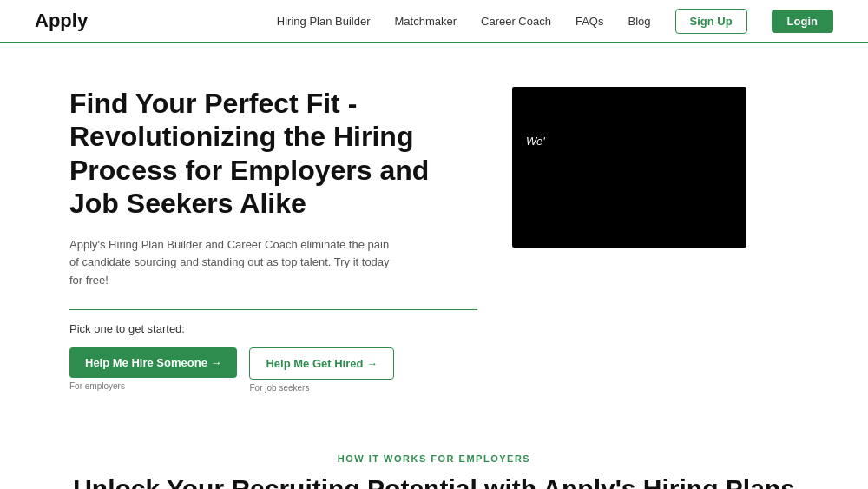 The image size is (868, 489). I want to click on how-it-works-section: HOW IT WORKS FOR EMPLOYERS Unlock Your R…, so click(434, 459).